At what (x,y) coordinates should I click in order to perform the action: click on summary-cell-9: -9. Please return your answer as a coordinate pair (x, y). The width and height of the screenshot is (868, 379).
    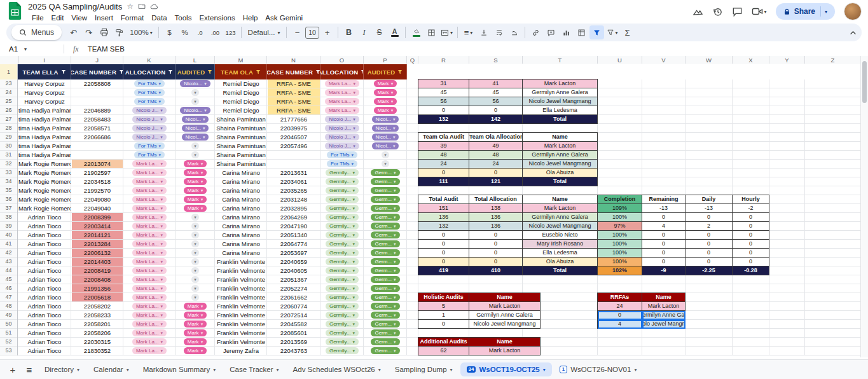
    Looking at the image, I should click on (664, 271).